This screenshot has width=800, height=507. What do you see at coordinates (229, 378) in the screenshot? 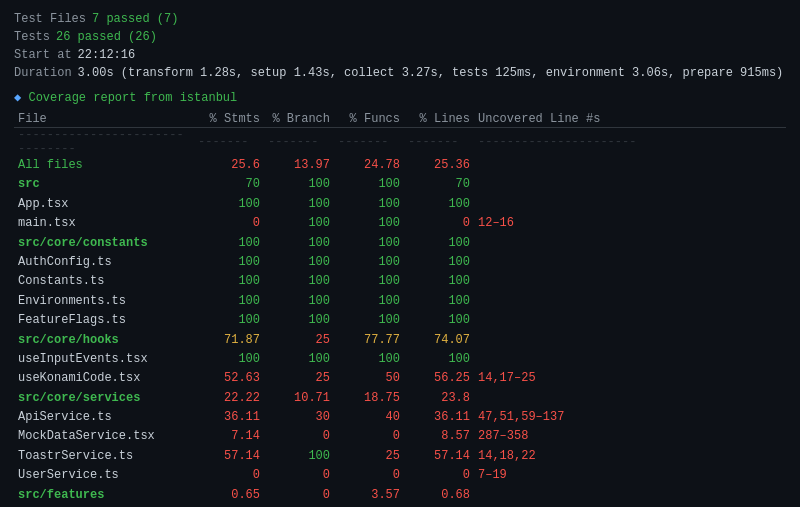
I see `cell-stmts: 52.63` at bounding box center [229, 378].